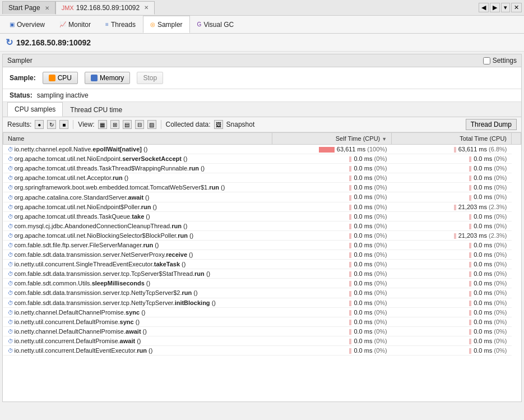 The height and width of the screenshot is (420, 524). I want to click on table-row: ⏱com.fable.sdt.common.Utils.sleepMillise…, so click(262, 284).